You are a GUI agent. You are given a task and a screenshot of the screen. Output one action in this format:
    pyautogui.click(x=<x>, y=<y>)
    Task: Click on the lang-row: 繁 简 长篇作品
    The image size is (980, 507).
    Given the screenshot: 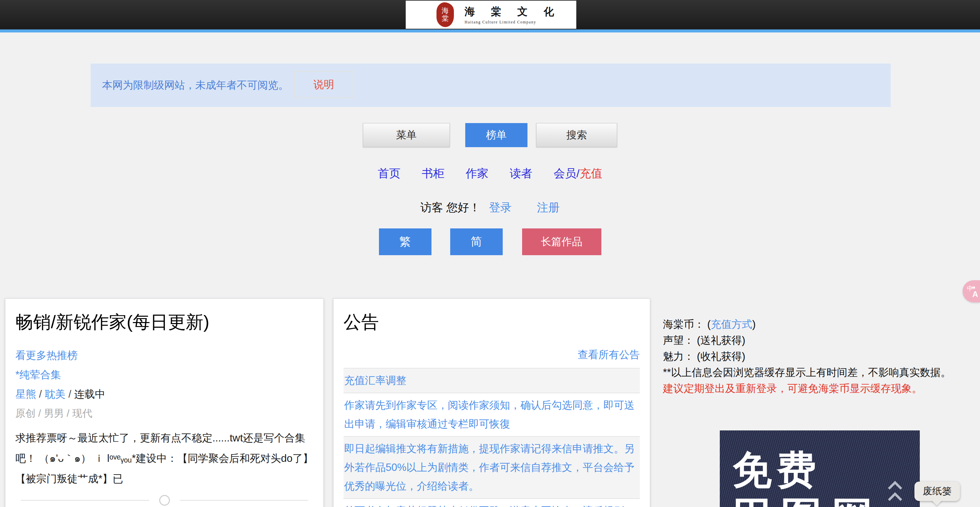 What is the action you would take?
    pyautogui.click(x=490, y=242)
    